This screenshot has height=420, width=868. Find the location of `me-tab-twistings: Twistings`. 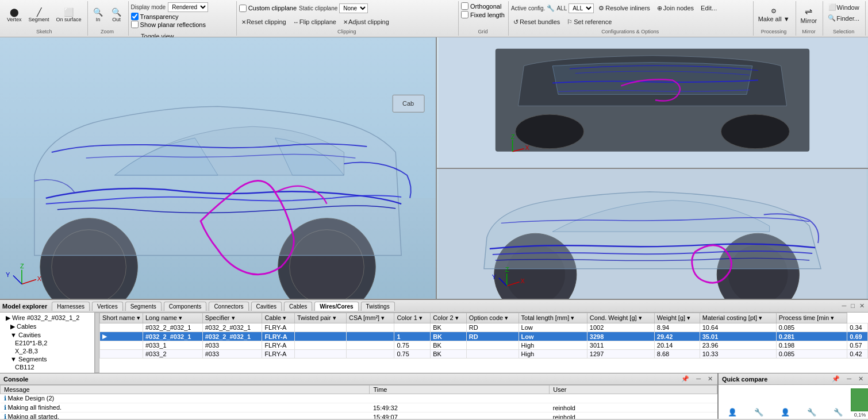

me-tab-twistings: Twistings is located at coordinates (378, 306).